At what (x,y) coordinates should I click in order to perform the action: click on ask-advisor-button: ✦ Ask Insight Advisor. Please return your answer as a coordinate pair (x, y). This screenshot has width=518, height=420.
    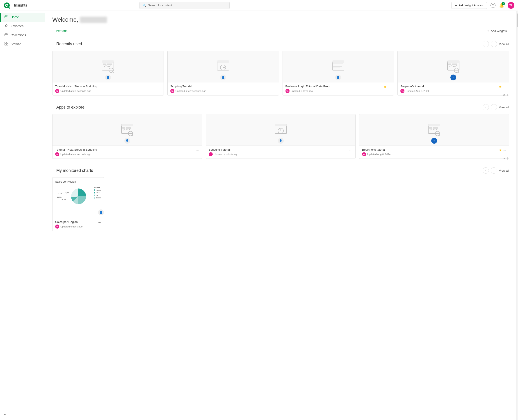
    Looking at the image, I should click on (469, 5).